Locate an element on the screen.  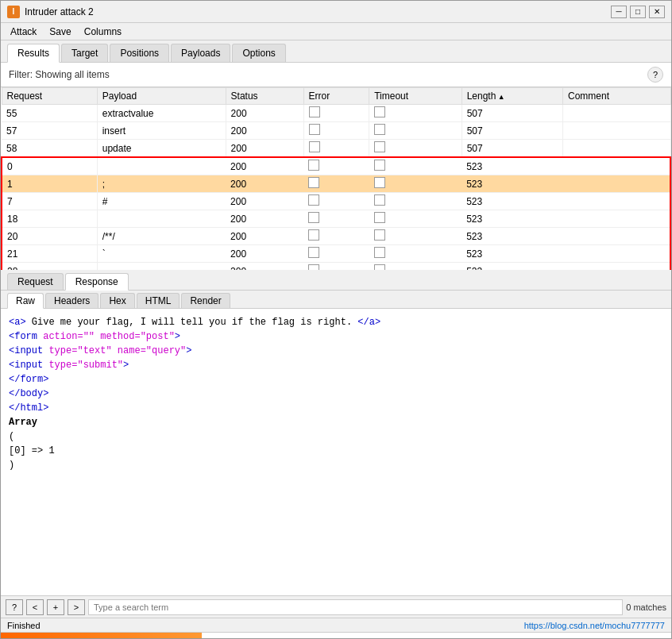
response-line: </form> is located at coordinates (336, 379).